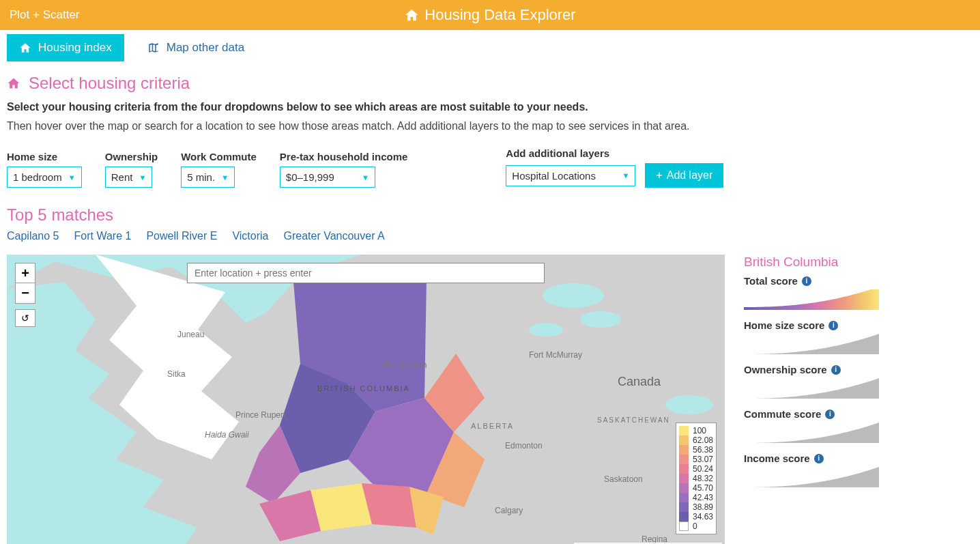 Image resolution: width=980 pixels, height=544 pixels. I want to click on map-search-input, so click(366, 273).